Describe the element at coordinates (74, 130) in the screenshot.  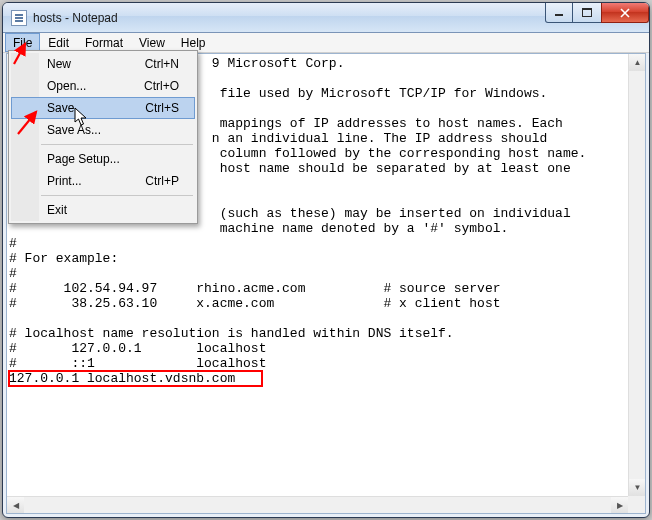
I see `menu-item-label: Save As...` at that location.